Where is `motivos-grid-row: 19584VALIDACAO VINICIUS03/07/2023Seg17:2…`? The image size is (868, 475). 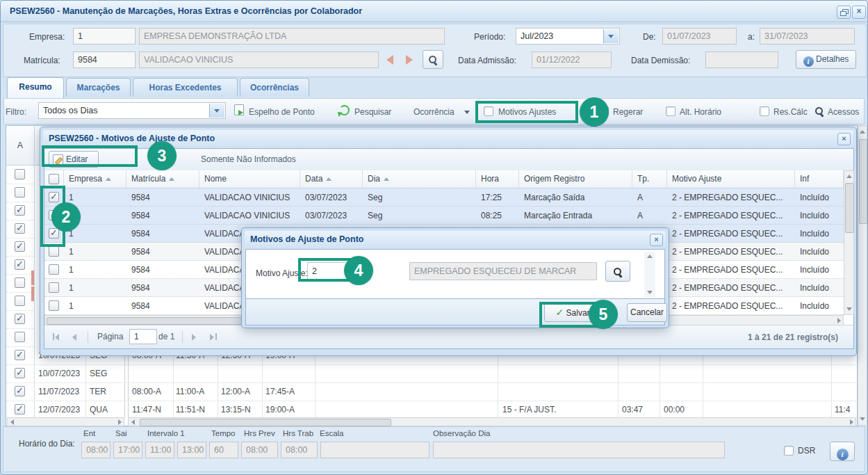
motivos-grid-row: 19584VALIDACAO VINICIUS03/07/2023Seg17:2… is located at coordinates (444, 198).